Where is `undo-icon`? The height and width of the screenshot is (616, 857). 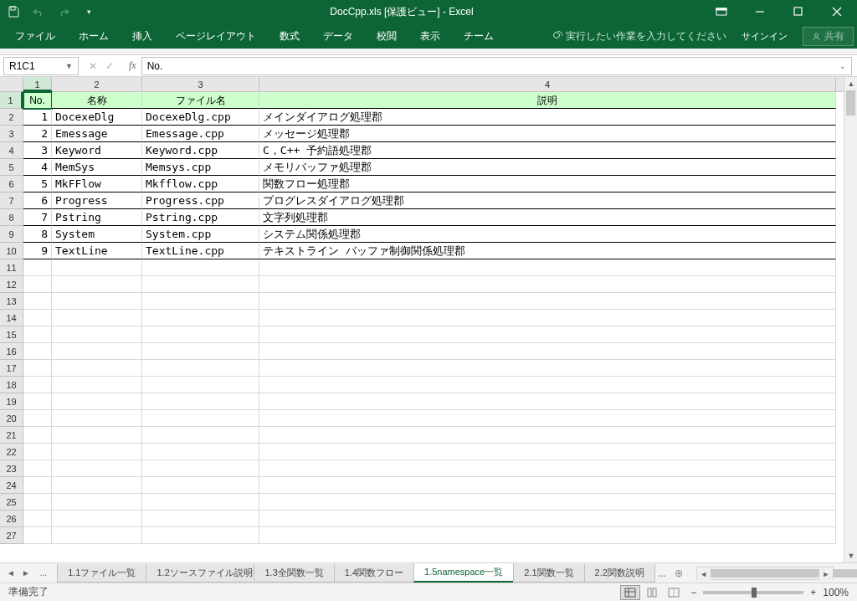
undo-icon is located at coordinates (38, 12).